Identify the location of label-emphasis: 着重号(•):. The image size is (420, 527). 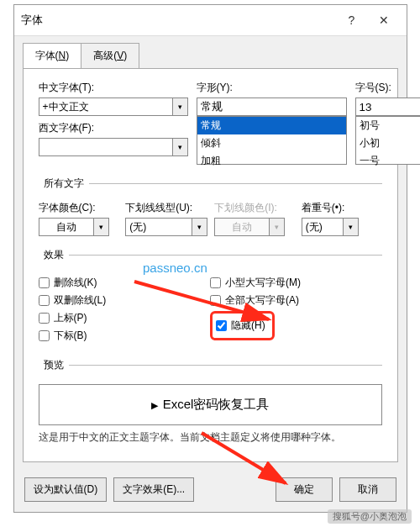
(342, 208).